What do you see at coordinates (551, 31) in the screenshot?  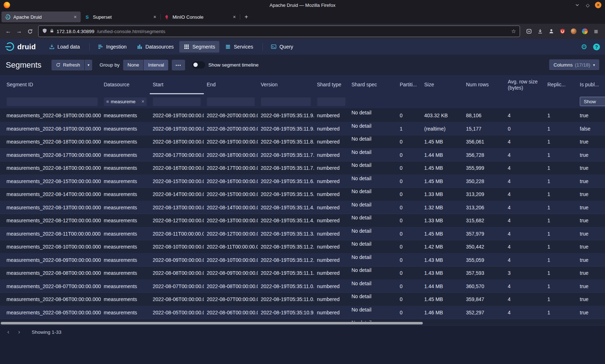 I see `account-icon` at bounding box center [551, 31].